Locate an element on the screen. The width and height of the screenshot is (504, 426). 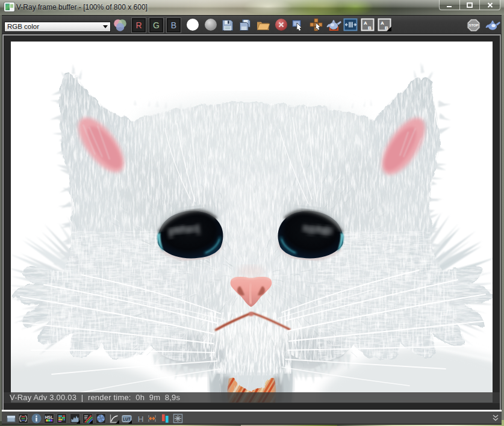
svg-text: STOP is located at coordinates (473, 25).